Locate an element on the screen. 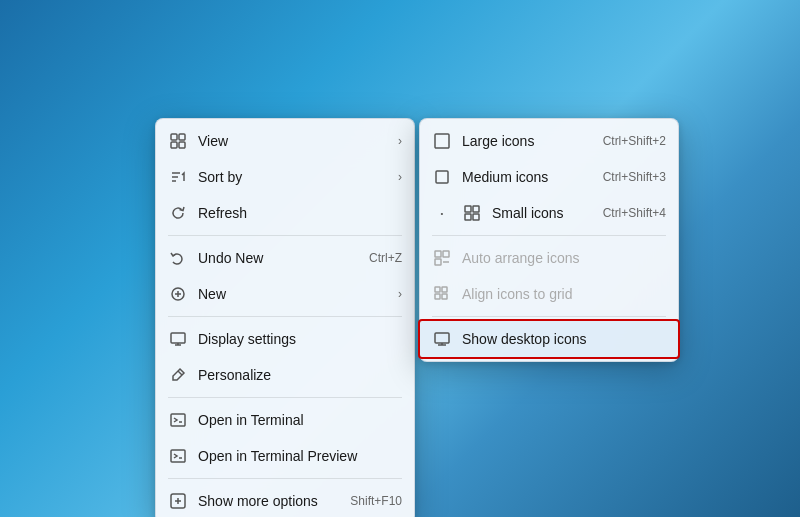  medium-icons-shortcut: Ctrl+Shift+3 is located at coordinates (634, 177).